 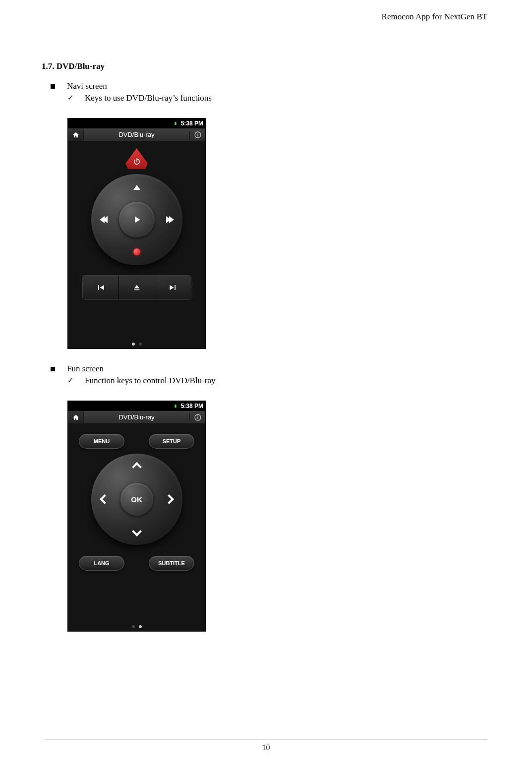 I want to click on skip-previous-icon, so click(x=101, y=288).